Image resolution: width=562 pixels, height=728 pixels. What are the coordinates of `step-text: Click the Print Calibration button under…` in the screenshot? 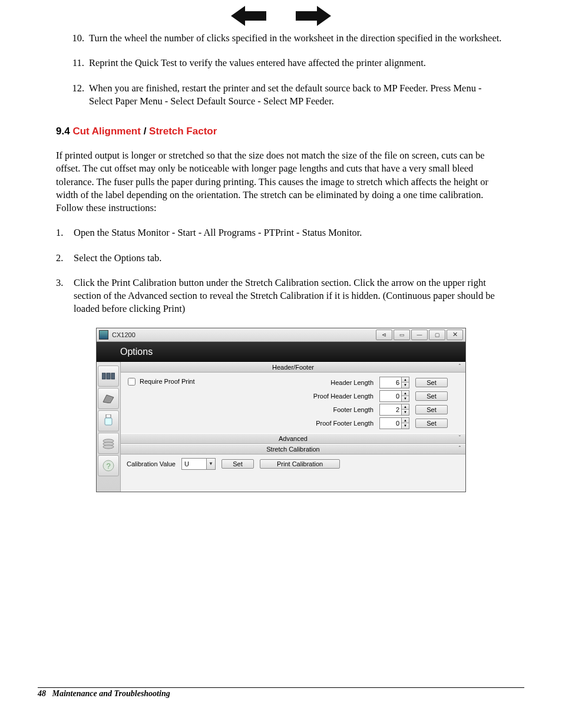 It's located at (290, 296).